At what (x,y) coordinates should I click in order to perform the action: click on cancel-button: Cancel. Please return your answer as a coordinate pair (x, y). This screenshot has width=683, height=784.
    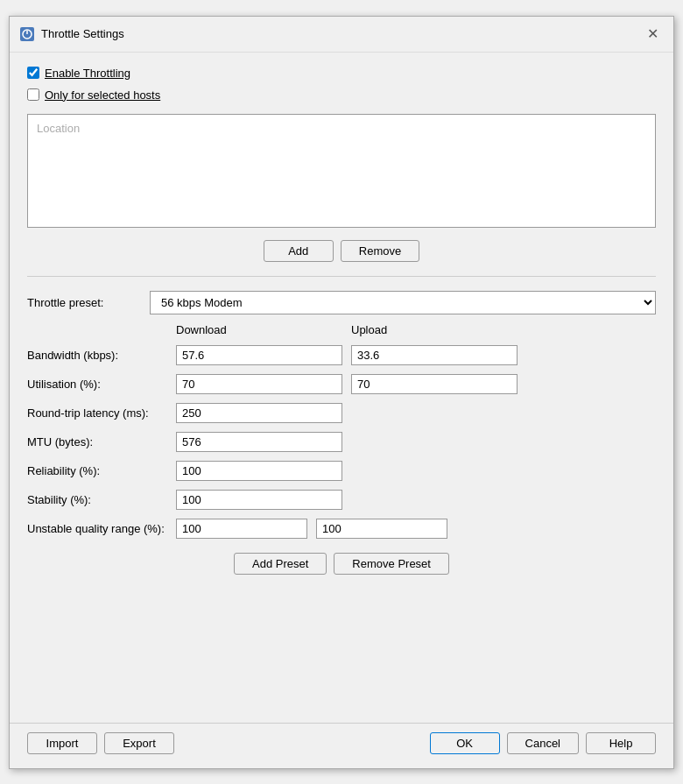
    Looking at the image, I should click on (543, 743).